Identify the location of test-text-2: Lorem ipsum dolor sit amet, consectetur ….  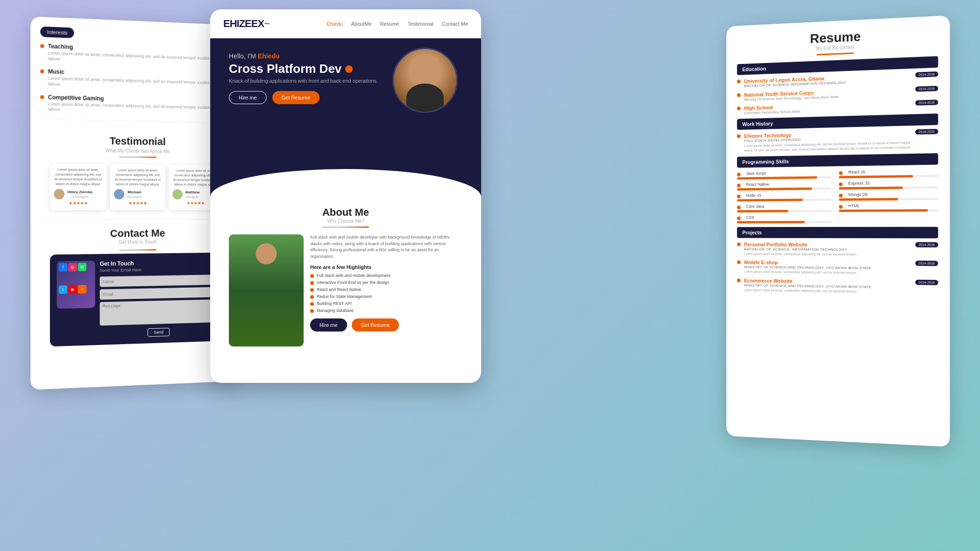
(138, 177).